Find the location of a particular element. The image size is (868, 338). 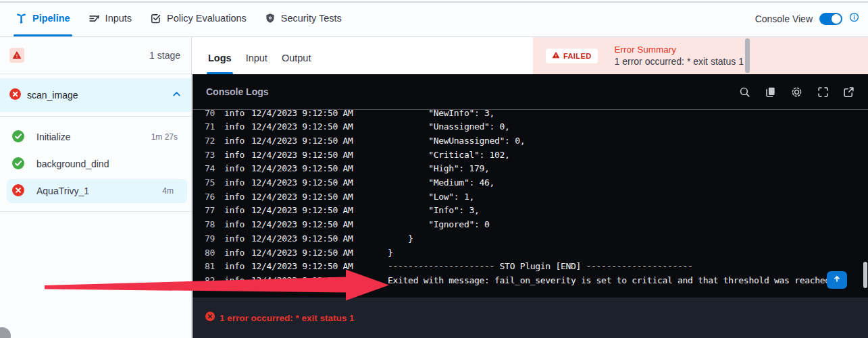

scroll-to-bottom-button is located at coordinates (837, 280).